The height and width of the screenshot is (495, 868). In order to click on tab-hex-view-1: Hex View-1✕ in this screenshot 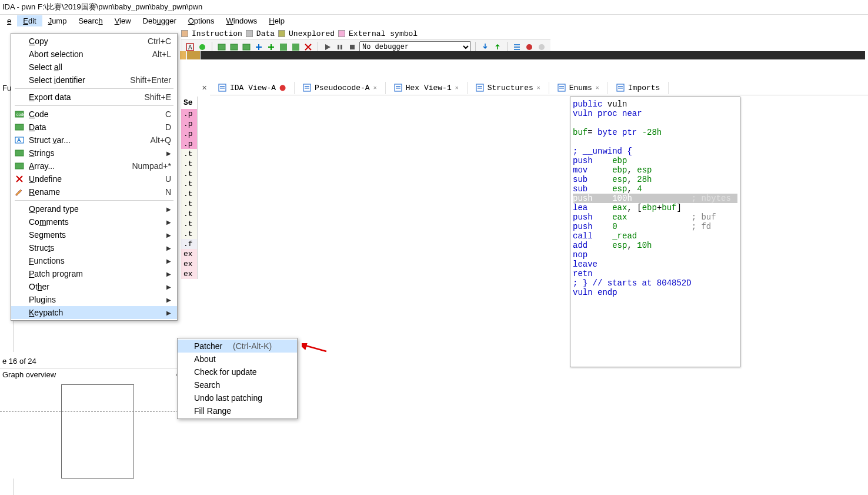, I will do `click(427, 88)`.